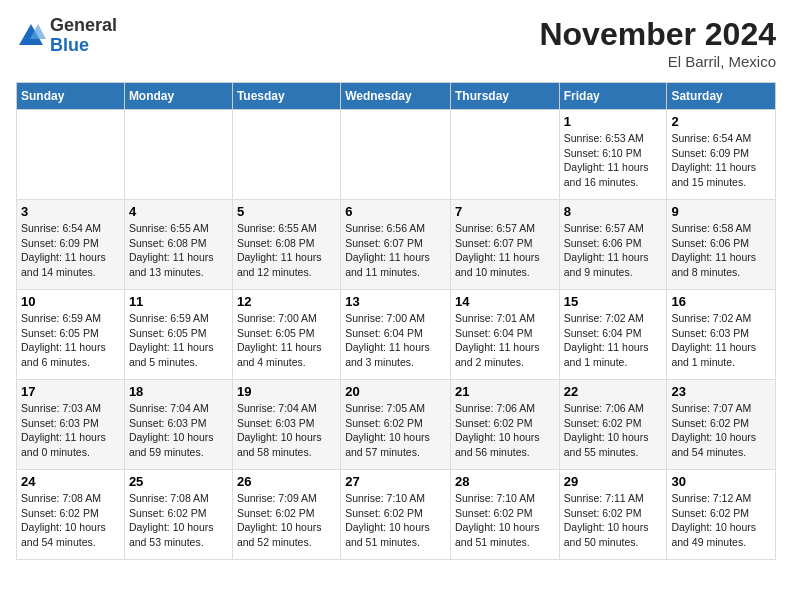 The height and width of the screenshot is (612, 792). Describe the element at coordinates (505, 340) in the screenshot. I see `day-info: Sunrise: 7:01 AM Sunset: 6:04 PM Dayligh…` at that location.